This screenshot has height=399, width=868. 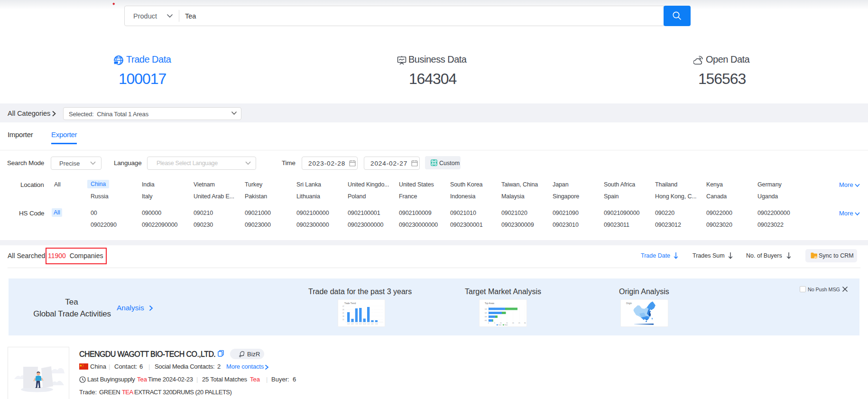 What do you see at coordinates (343, 306) in the screenshot?
I see `svg-text: 27` at bounding box center [343, 306].